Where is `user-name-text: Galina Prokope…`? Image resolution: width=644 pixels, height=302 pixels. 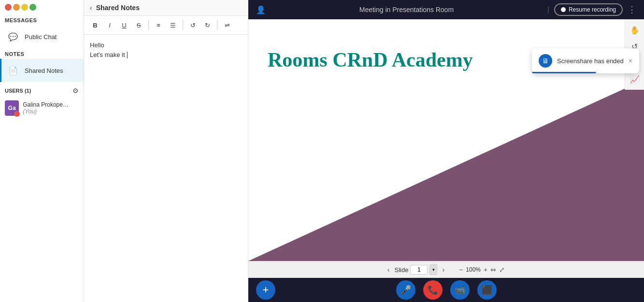 user-name-text: Galina Prokope… is located at coordinates (45, 105).